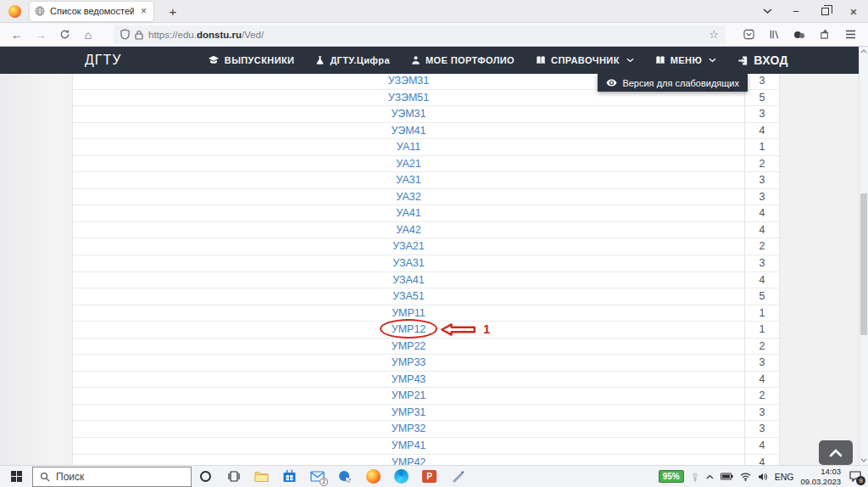  Describe the element at coordinates (426, 35) in the screenshot. I see `url-text: https://edu.donstu.ru/Ved/` at that location.